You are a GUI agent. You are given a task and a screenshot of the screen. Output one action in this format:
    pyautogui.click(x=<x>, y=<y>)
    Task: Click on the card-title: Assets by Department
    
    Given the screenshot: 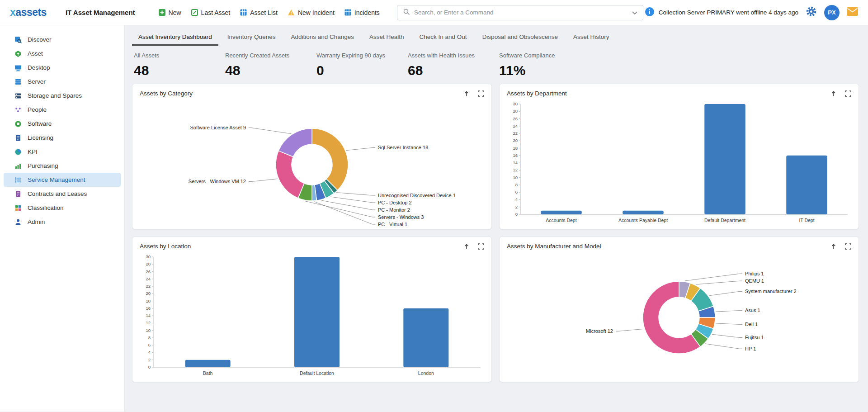 What is the action you would take?
    pyautogui.click(x=537, y=93)
    